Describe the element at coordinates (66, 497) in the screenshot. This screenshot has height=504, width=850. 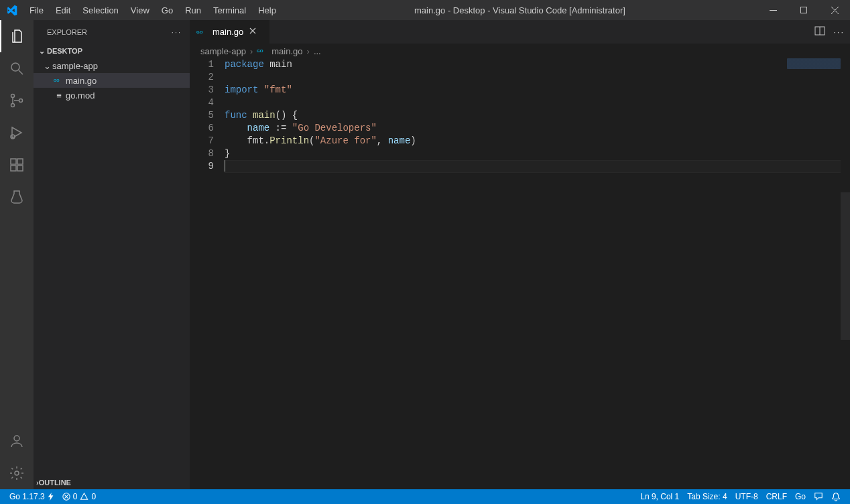
I see `error-icon` at that location.